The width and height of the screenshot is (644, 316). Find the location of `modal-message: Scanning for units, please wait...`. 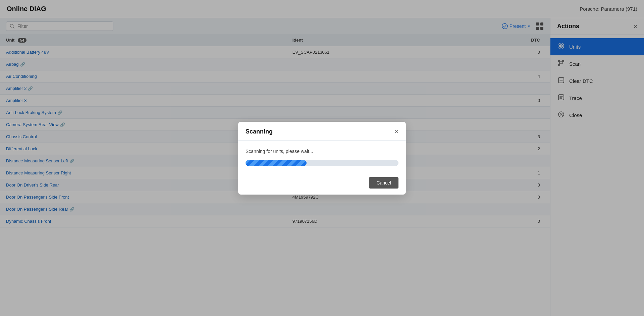

modal-message: Scanning for units, please wait... is located at coordinates (322, 151).